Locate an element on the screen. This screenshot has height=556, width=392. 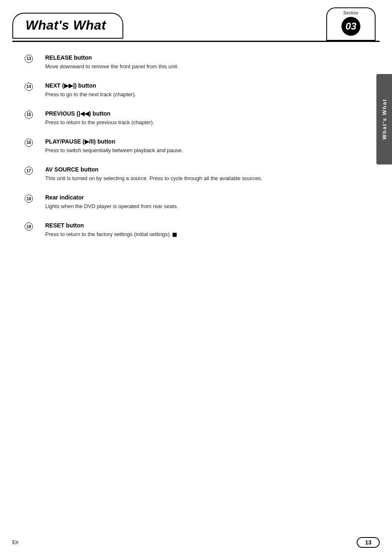
item-number-13: 13 is located at coordinates (35, 58).